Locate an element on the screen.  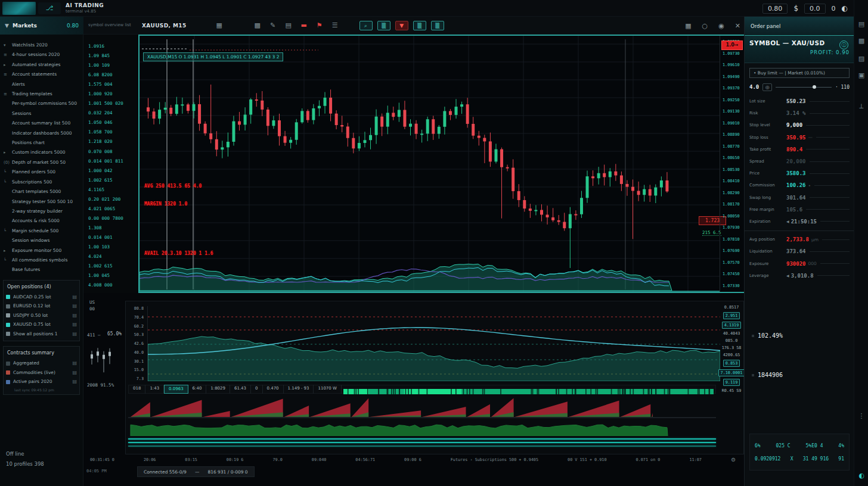
sidebar-item: ▾Watchlists 2020 is located at coordinates (42, 45).